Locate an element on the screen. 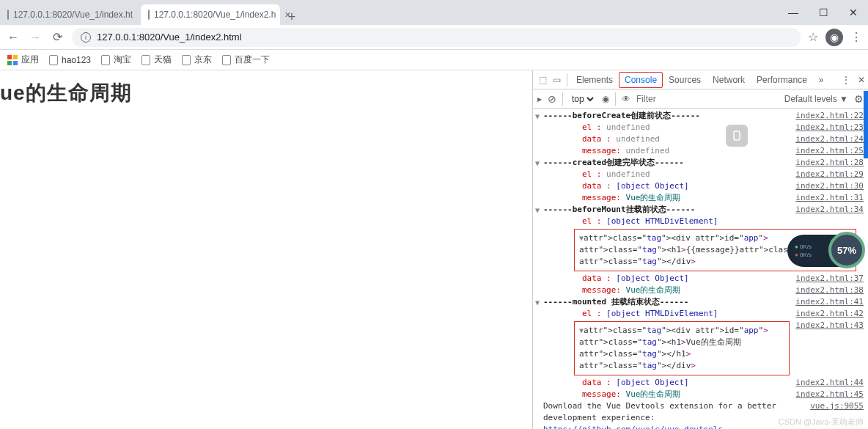 The width and height of the screenshot is (868, 429). site-info-icon: i is located at coordinates (86, 37).